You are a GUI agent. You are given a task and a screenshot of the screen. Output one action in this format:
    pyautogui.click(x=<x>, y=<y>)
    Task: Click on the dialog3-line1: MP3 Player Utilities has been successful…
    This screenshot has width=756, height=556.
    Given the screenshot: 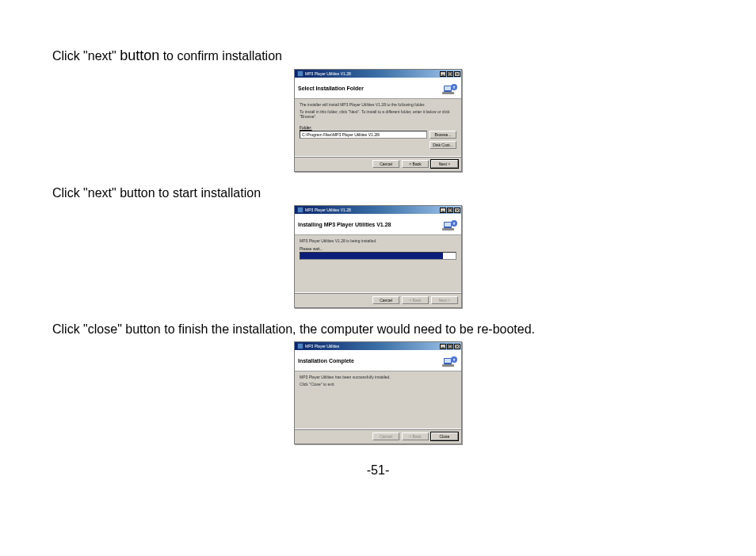 What is the action you would take?
    pyautogui.click(x=378, y=377)
    